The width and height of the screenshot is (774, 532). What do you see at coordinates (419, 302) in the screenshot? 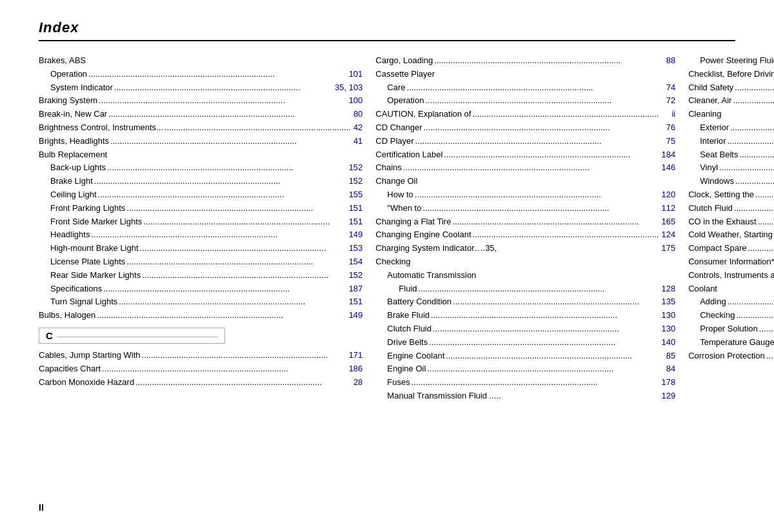
I see `entry-label: Battery Condition` at bounding box center [419, 302].